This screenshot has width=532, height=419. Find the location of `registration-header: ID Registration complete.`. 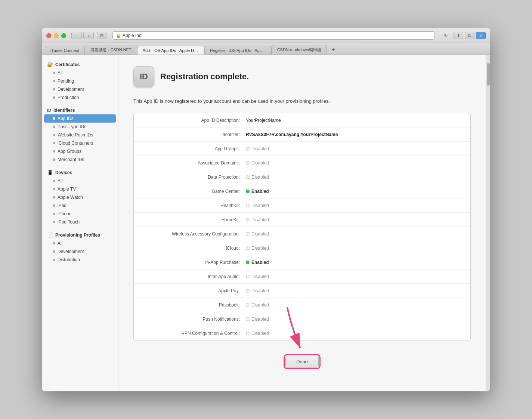

registration-header: ID Registration complete. is located at coordinates (302, 77).